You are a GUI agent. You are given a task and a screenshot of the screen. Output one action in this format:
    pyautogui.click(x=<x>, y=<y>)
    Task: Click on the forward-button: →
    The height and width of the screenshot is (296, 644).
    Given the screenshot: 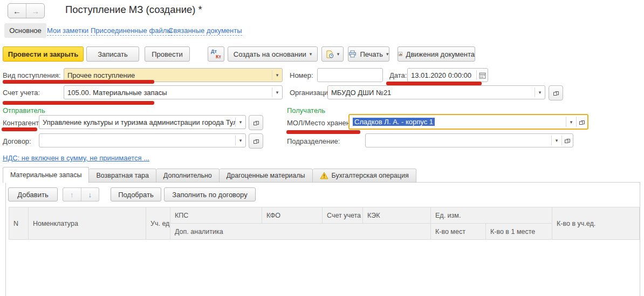 What is the action you would take?
    pyautogui.click(x=36, y=11)
    